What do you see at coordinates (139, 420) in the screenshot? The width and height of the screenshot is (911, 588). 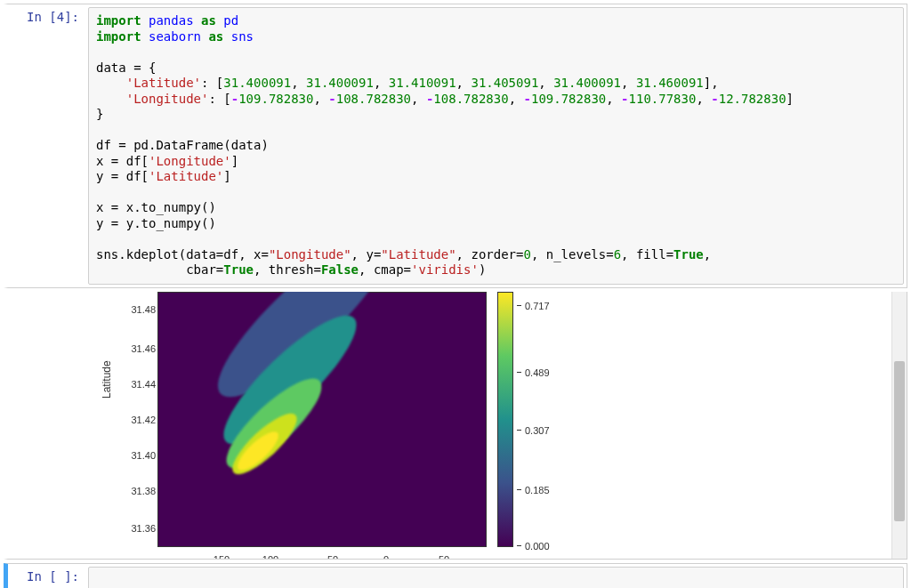 I see `y-tick: 31.42` at bounding box center [139, 420].